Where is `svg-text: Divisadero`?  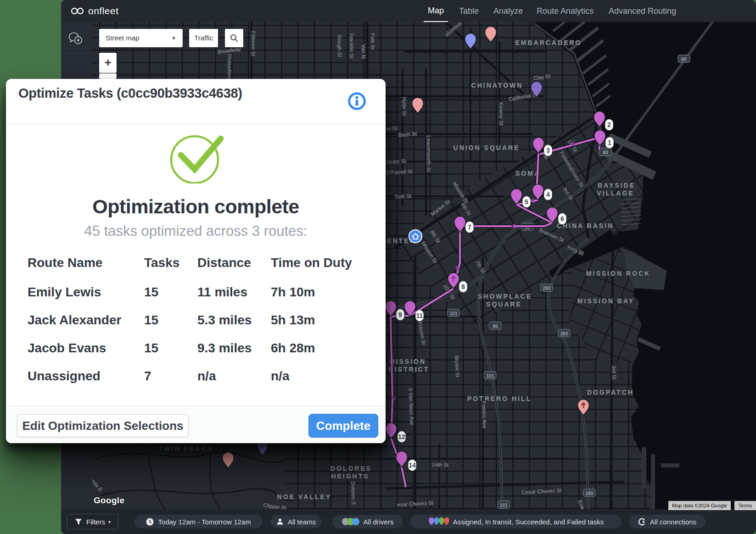 svg-text: Divisadero is located at coordinates (230, 67).